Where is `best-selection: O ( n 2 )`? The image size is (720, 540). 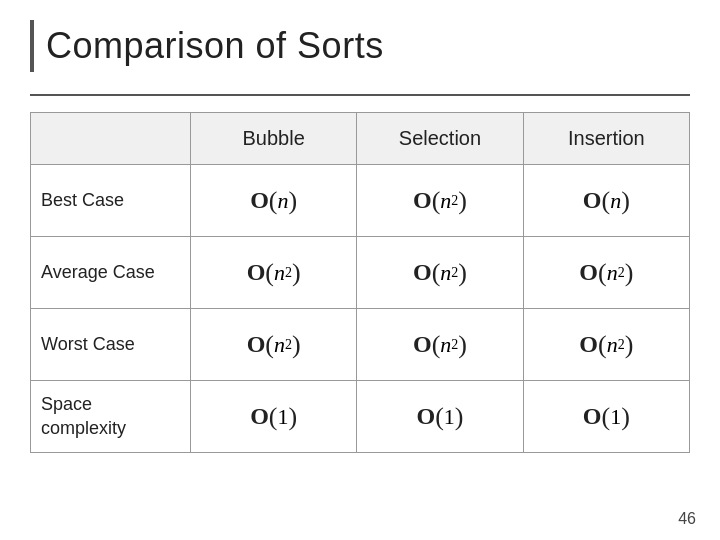
best-selection: O ( n 2 ) is located at coordinates (440, 201).